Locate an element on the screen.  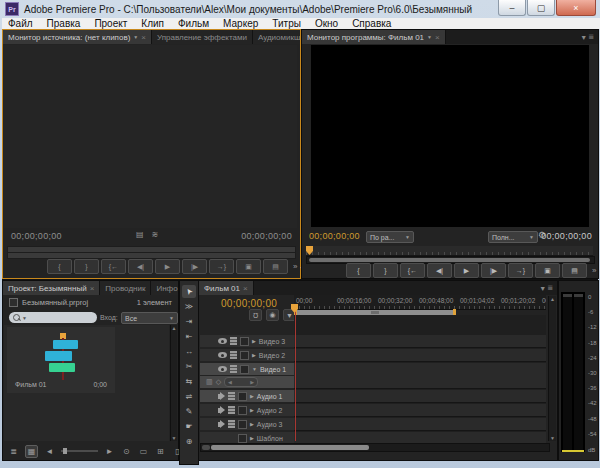
next-keyframe-icon: ▶ is located at coordinates (252, 382).